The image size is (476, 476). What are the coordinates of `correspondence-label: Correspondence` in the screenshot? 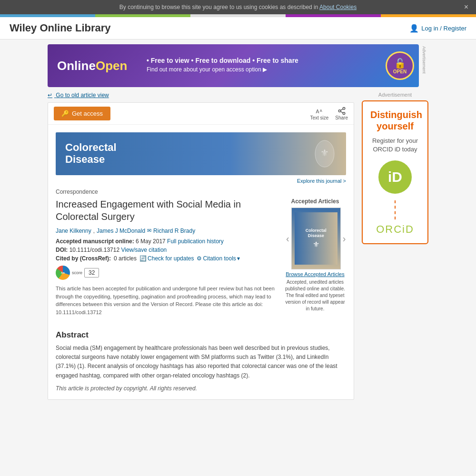 It's located at (201, 192).